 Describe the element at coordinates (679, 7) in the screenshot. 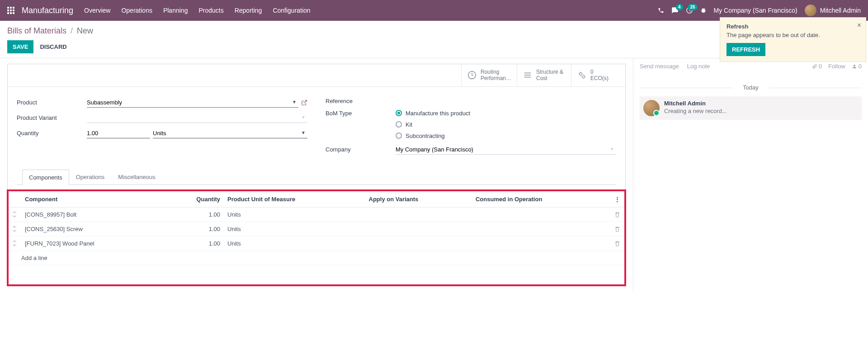

I see `messages-badge: 4` at that location.